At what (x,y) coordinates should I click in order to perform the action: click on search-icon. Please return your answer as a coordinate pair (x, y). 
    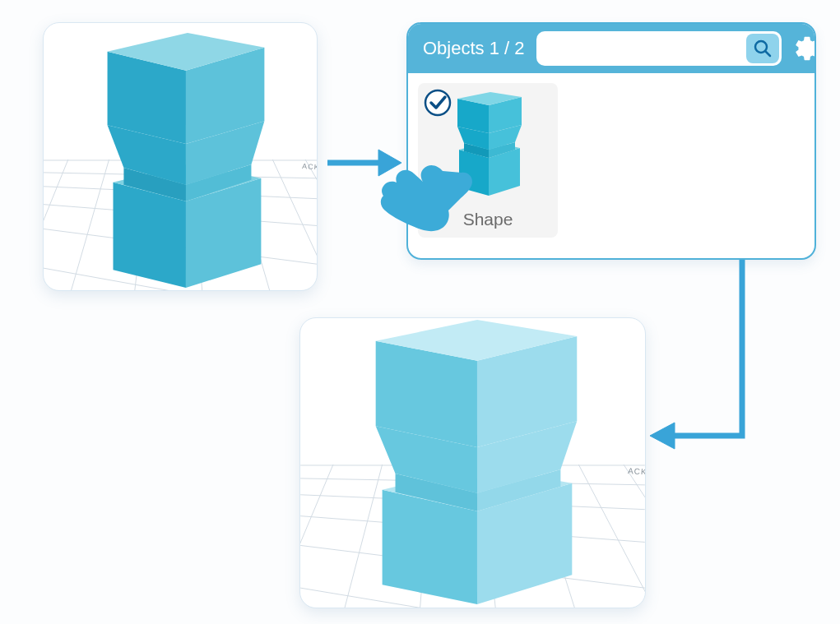
    Looking at the image, I should click on (763, 49).